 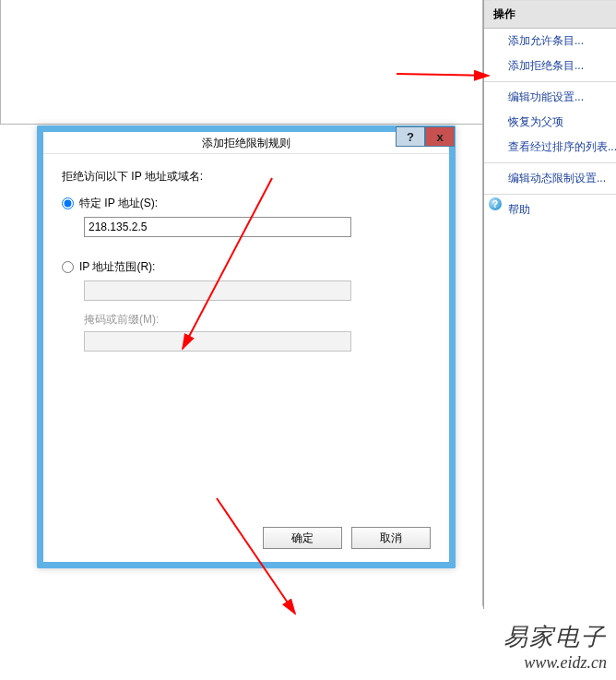 What do you see at coordinates (68, 203) in the screenshot?
I see `radio-specific-ip-input` at bounding box center [68, 203].